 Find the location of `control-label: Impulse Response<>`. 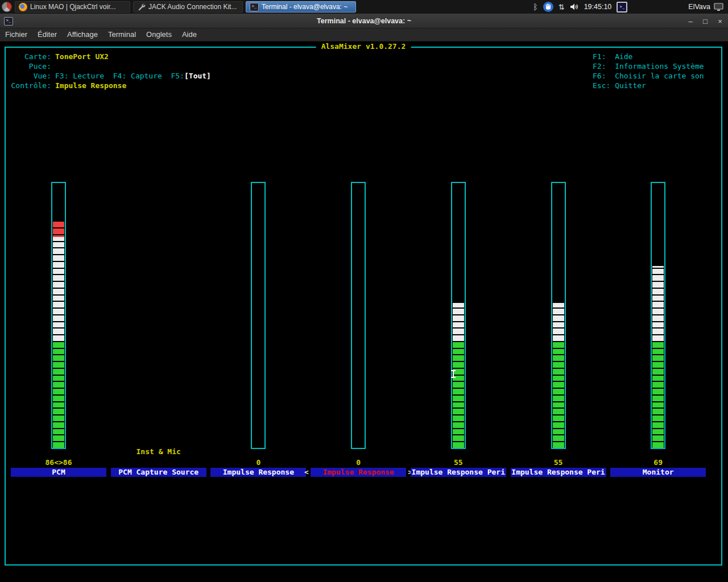

control-label: Impulse Response<> is located at coordinates (358, 472).